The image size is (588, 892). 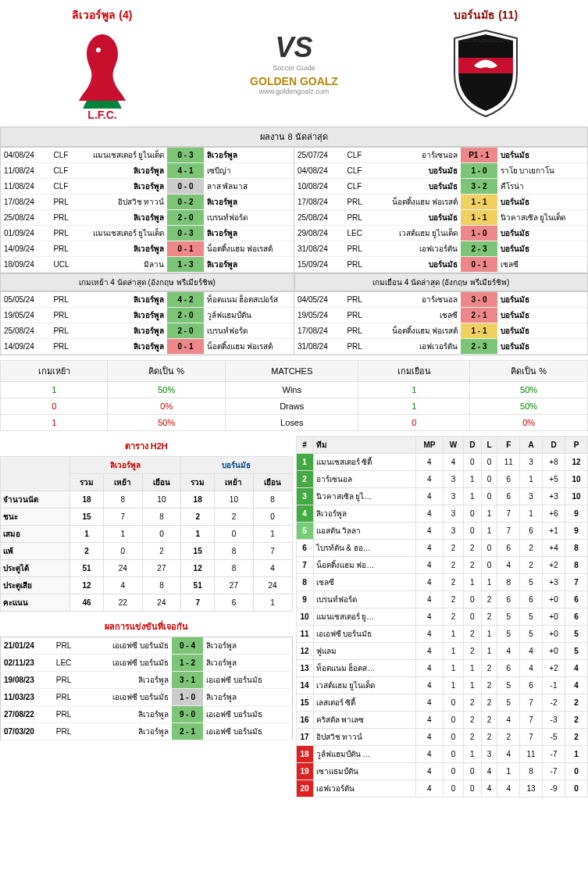 I want to click on result-row: 19/05/24PRLลิเวอร์พูล2 - 0วูล์ฟแฮมป์ตัน, so click(x=147, y=316).